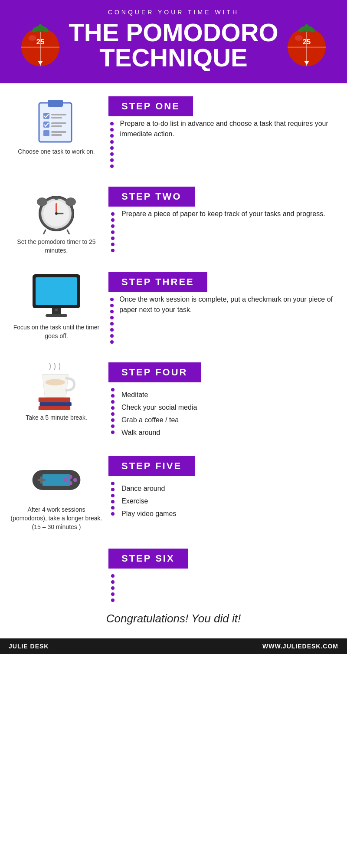  I want to click on step-five-block: After 4 work sessions (pomodoros), take …, so click(174, 490).